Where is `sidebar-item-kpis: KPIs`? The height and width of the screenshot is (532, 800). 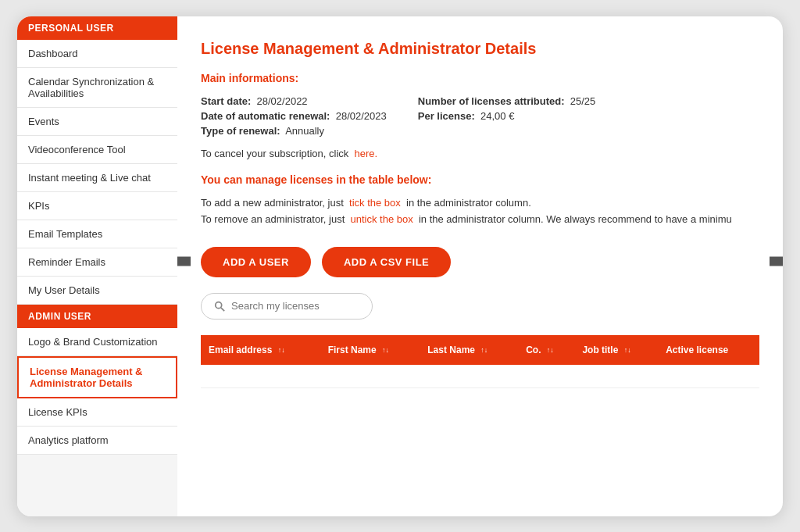
sidebar-item-kpis: KPIs is located at coordinates (97, 206).